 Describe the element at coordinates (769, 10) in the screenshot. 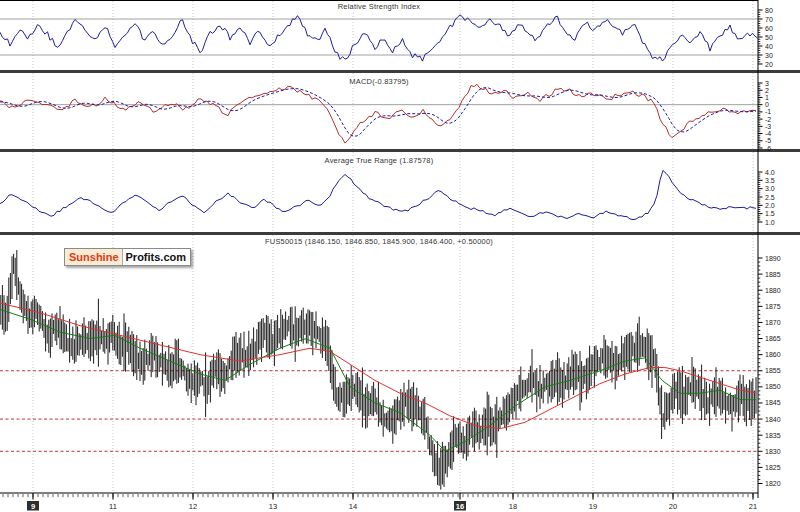

I see `y-tick-label: 80` at that location.